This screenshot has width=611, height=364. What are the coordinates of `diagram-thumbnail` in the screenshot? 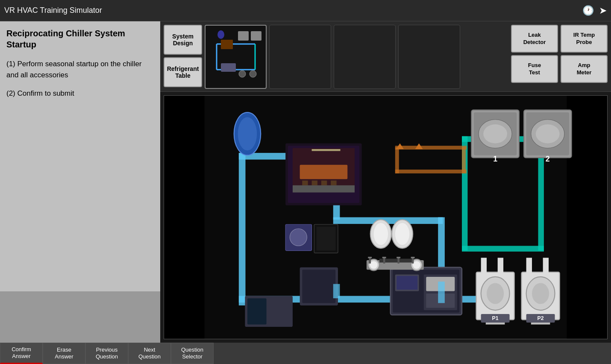 It's located at (236, 57).